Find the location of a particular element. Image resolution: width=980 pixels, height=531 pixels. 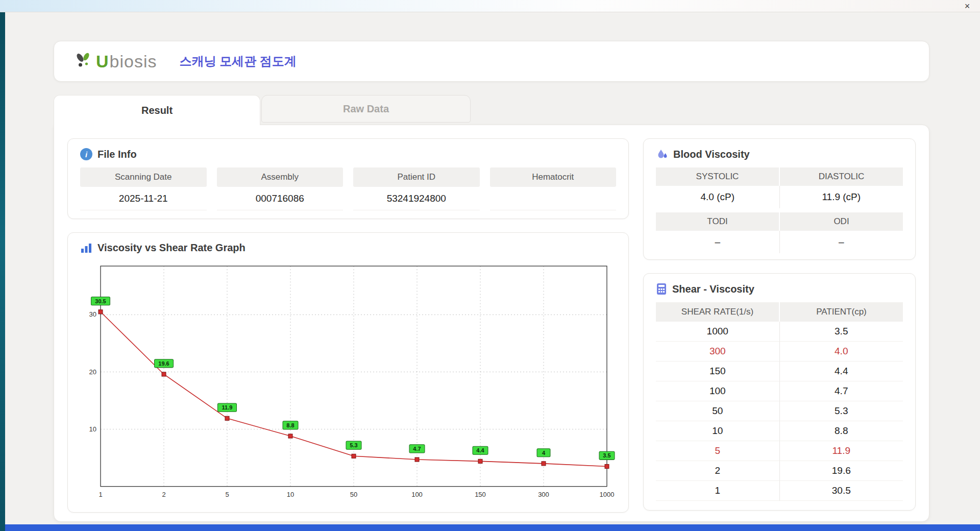

blood-viscosity-header-cell: DIASTOLIC is located at coordinates (841, 177).